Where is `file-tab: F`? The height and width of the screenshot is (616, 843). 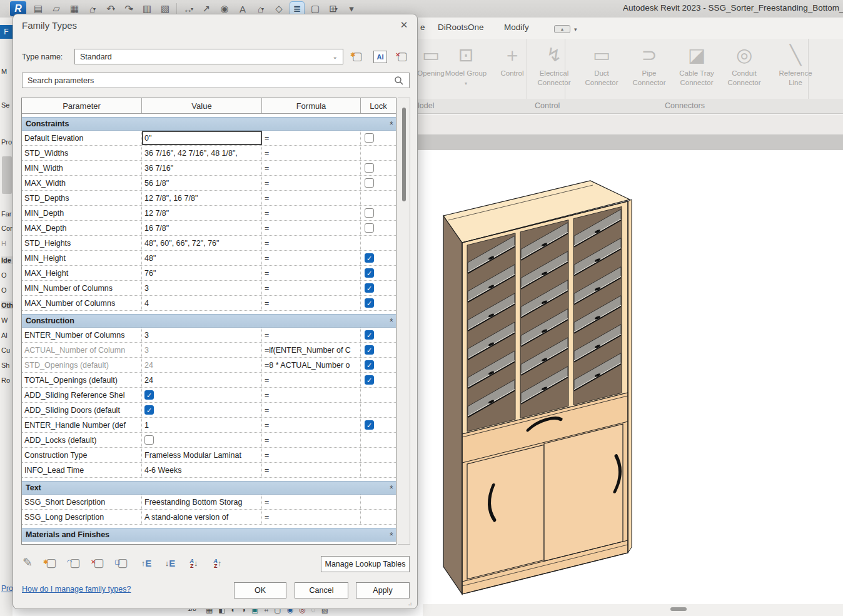 file-tab: F is located at coordinates (6, 32).